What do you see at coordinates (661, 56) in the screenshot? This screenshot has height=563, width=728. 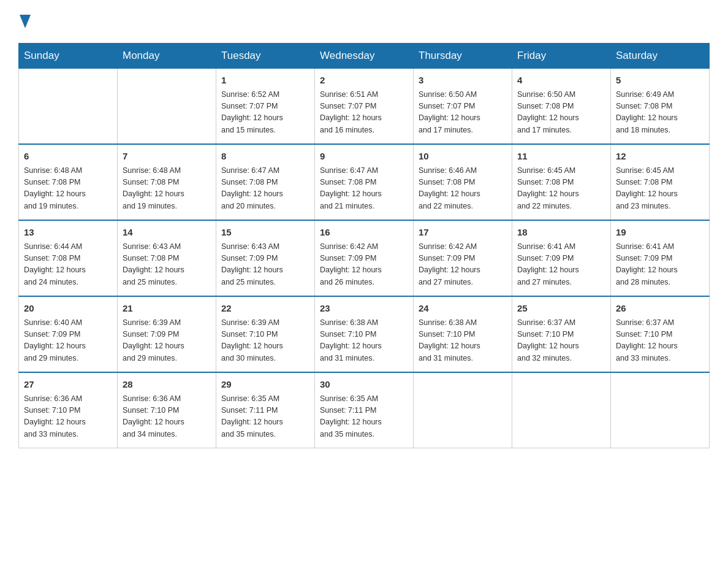 I see `calendar-header-saturday: Saturday` at bounding box center [661, 56].